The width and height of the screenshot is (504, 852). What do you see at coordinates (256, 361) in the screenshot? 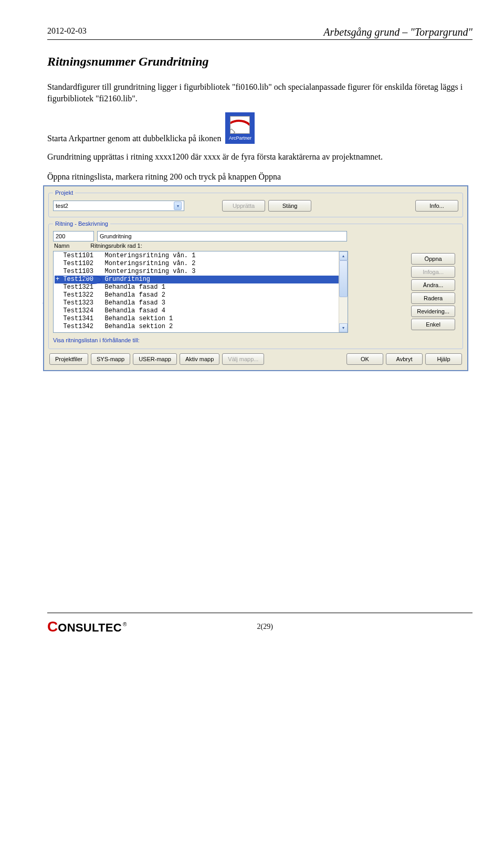
I see `bottom-button-bar: Projektfiler SYS-mapp USER-mapp Aktiv ma…` at bounding box center [256, 361].